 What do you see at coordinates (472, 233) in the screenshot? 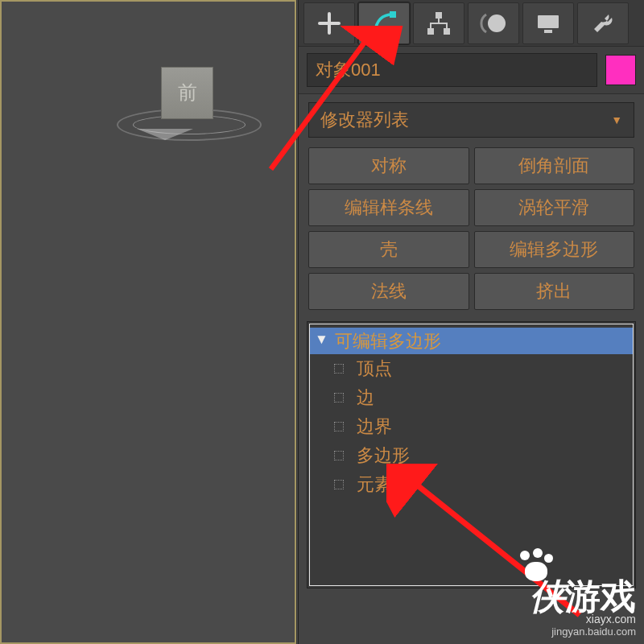
I see `modifier-button-grid: 对称 倒角剖面 编辑样条线 涡轮平滑 壳 编辑多边形 法线 挤出` at bounding box center [472, 233].